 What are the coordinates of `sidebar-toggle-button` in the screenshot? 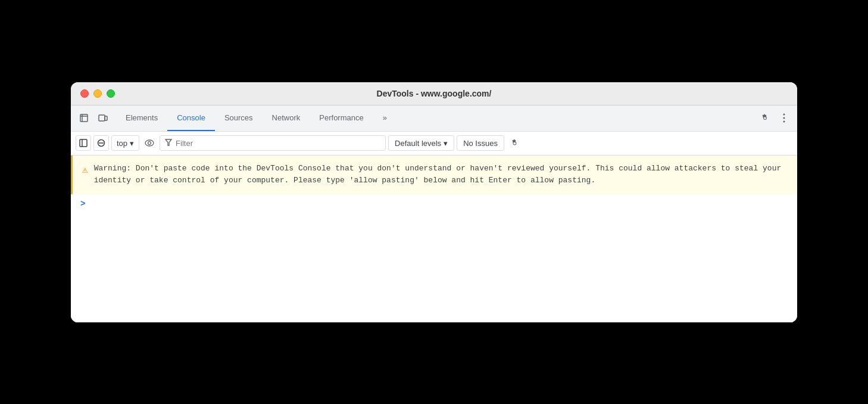 It's located at (83, 143).